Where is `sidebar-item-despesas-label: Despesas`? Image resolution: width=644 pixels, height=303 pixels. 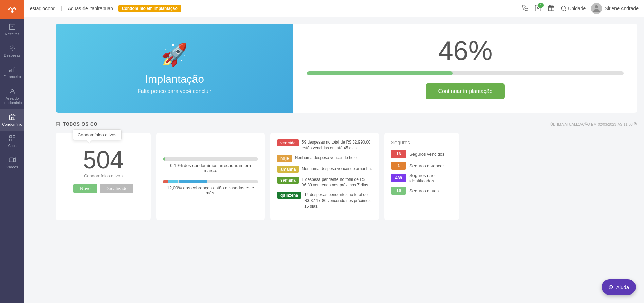
sidebar-item-despesas-label: Despesas is located at coordinates (12, 56).